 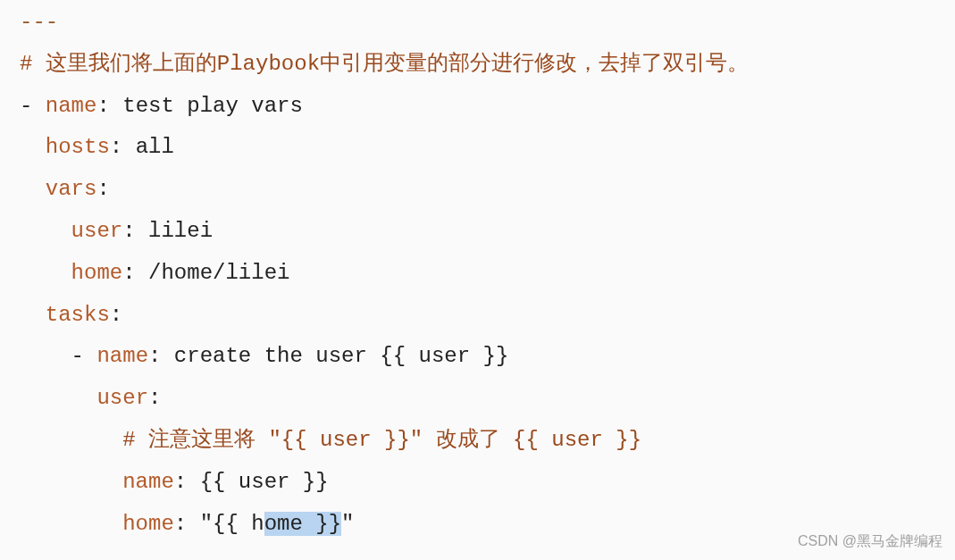 I want to click on yaml-value: create the user {{ user }}, so click(x=334, y=355).